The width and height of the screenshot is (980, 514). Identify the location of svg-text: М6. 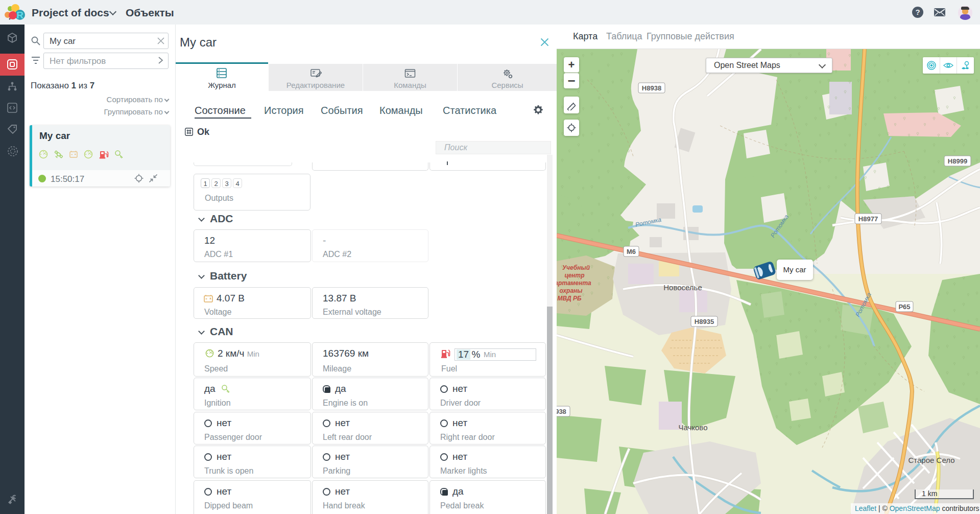
(631, 251).